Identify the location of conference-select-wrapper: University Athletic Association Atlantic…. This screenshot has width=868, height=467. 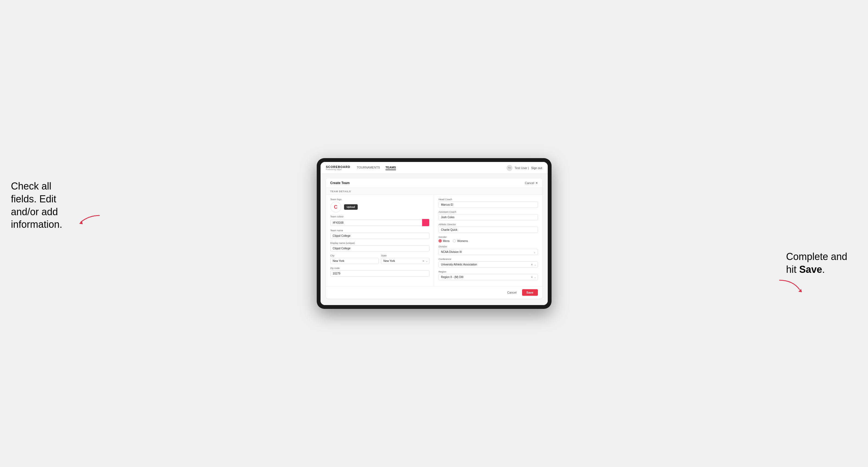
(488, 264).